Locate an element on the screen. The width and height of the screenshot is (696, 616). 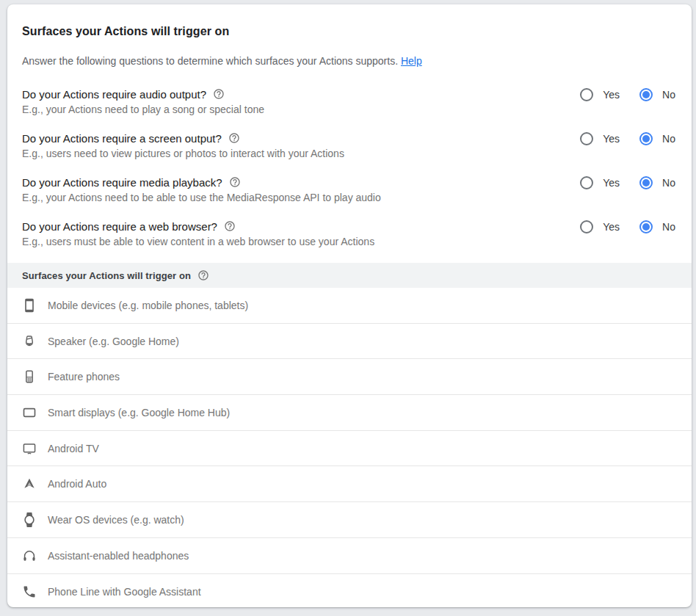
surface-row-android-auto: Android Auto is located at coordinates (349, 485).